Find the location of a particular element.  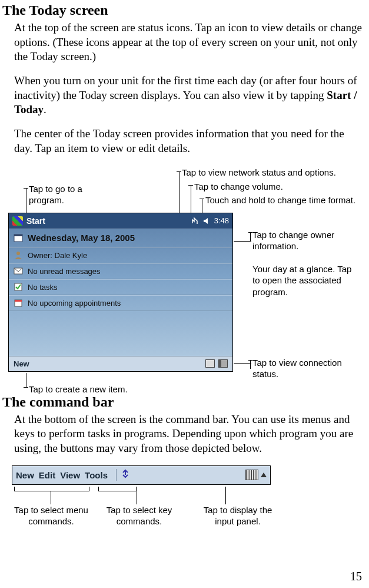

new-button: New is located at coordinates (21, 364).